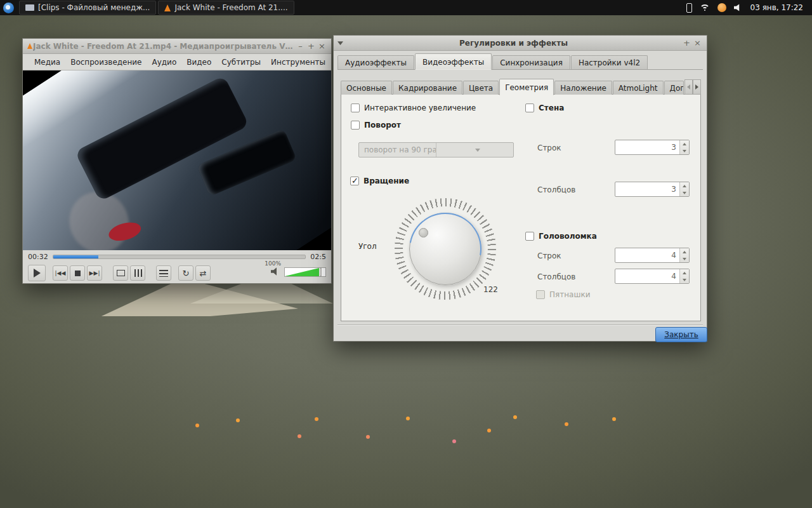 This screenshot has width=812, height=508. What do you see at coordinates (203, 273) in the screenshot?
I see `shuffle-button: ⇄` at bounding box center [203, 273].